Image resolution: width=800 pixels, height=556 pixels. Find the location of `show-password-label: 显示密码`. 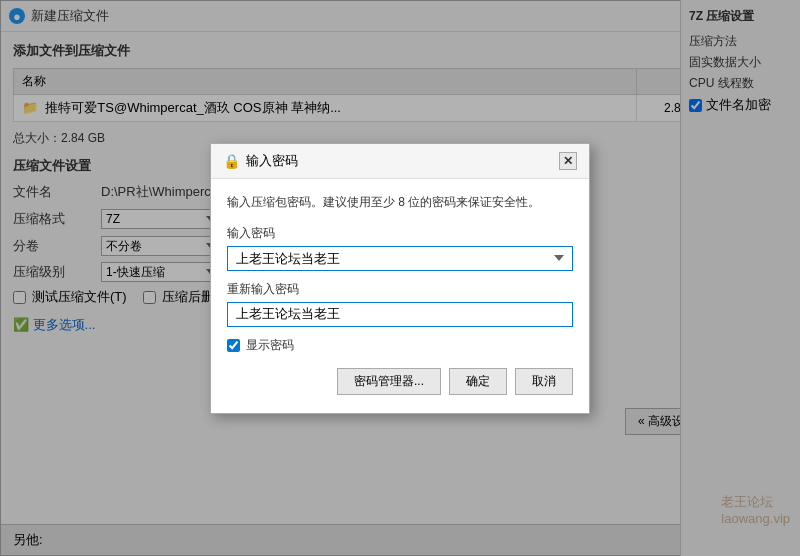

show-password-label: 显示密码 is located at coordinates (270, 346).